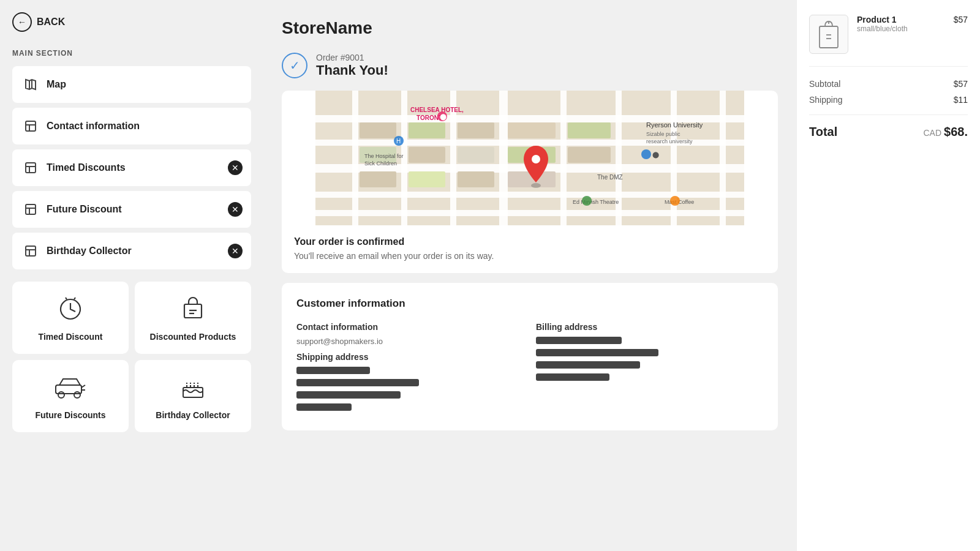 This screenshot has height=551, width=980. Describe the element at coordinates (933, 133) in the screenshot. I see `total-currency: CAD` at that location.